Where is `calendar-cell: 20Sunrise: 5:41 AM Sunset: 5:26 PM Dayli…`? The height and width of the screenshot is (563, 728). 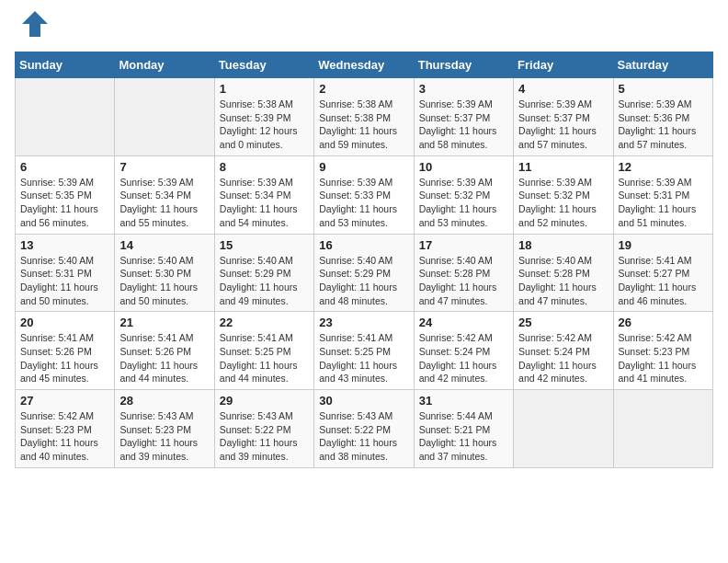
calendar-cell: 20Sunrise: 5:41 AM Sunset: 5:26 PM Dayli… is located at coordinates (65, 351).